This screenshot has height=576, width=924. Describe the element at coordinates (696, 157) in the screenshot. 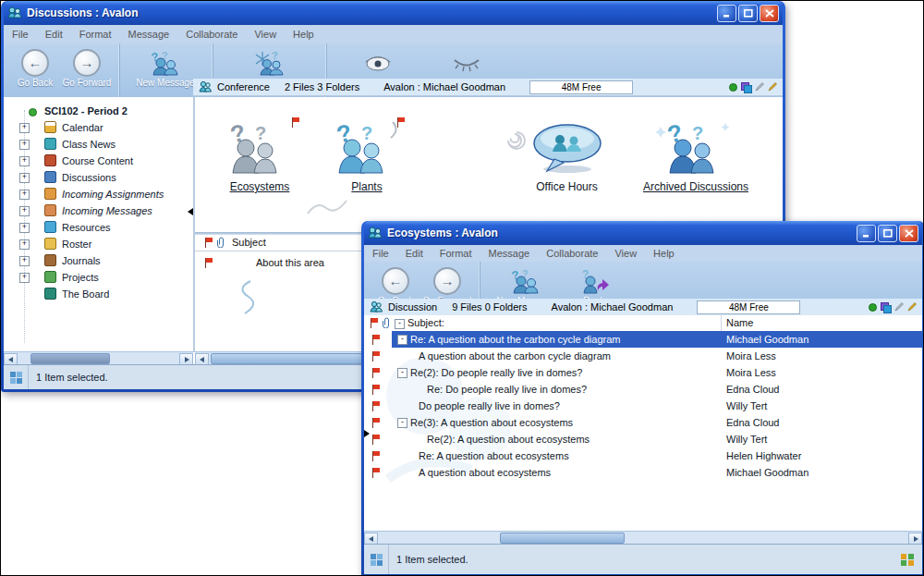

I see `conference-item-archived-discussions: ?? Archived Discussions` at that location.